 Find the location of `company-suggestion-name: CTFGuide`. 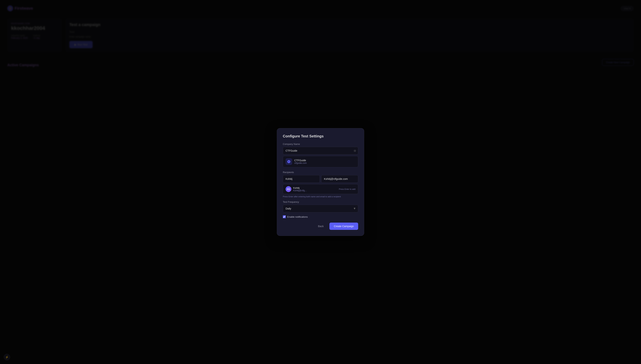

company-suggestion-name: CTFGuide is located at coordinates (300, 160).